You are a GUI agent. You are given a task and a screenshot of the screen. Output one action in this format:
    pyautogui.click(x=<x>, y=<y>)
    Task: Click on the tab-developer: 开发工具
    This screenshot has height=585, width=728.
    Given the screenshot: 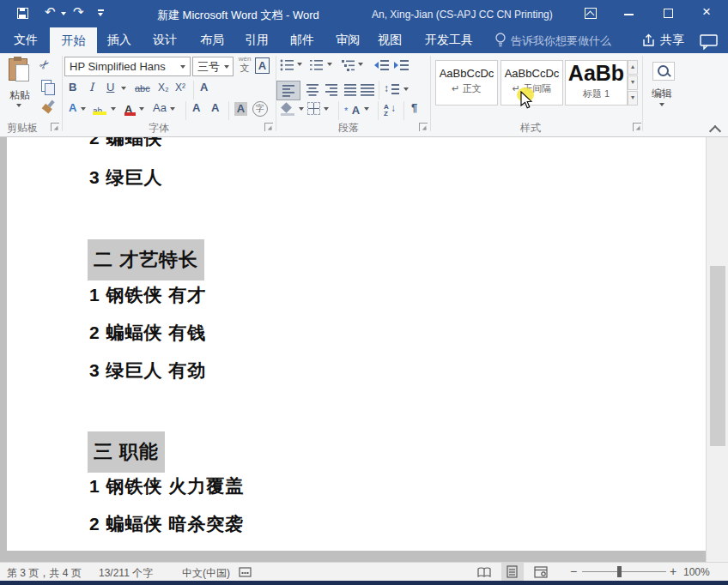 What is the action you would take?
    pyautogui.click(x=449, y=40)
    